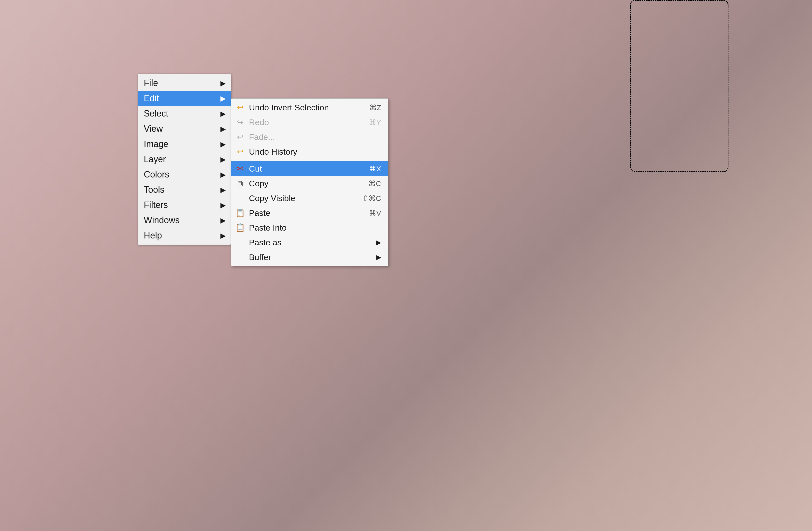 The height and width of the screenshot is (531, 812). Describe the element at coordinates (260, 257) in the screenshot. I see `buffer-label: Buffer` at that location.